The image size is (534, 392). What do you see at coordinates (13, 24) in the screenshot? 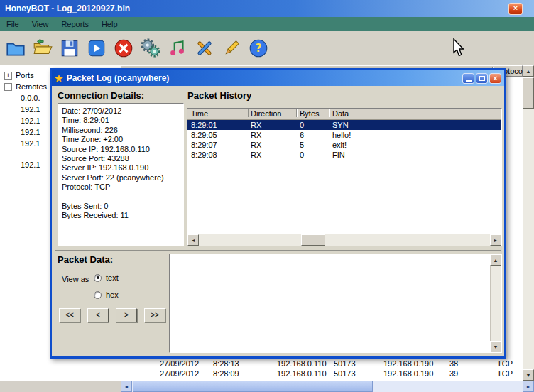
I see `menu-file: File` at bounding box center [13, 24].